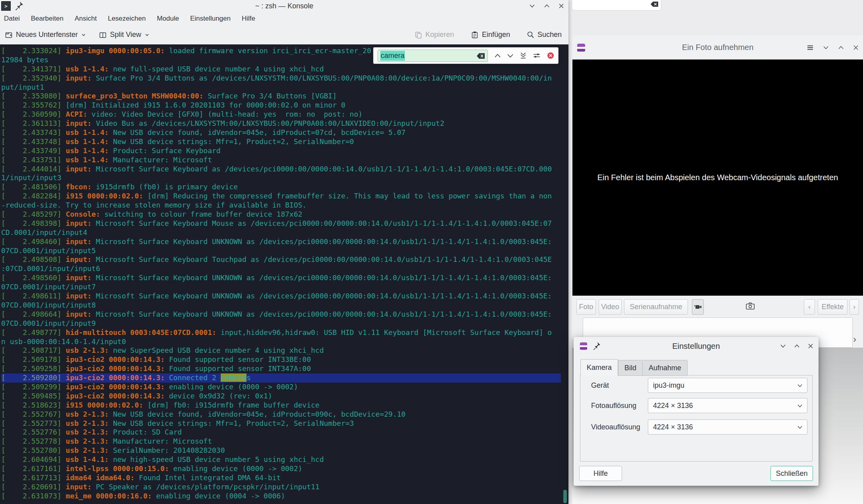 This screenshot has height=504, width=863. Describe the element at coordinates (285, 160) in the screenshot. I see `terminal-line: [ 2.433751] usb 1-1.4: Manufacturer: Mic…` at that location.